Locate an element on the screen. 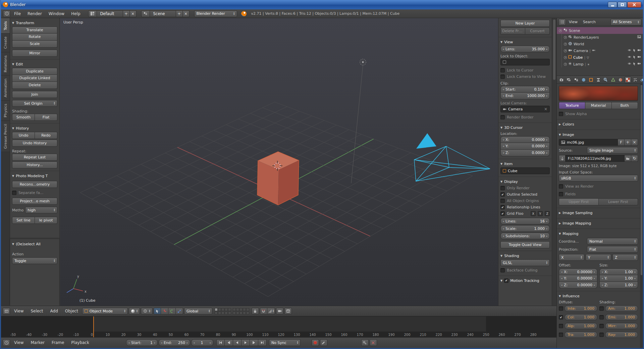  panel-header-image-sampling: Image Sampling is located at coordinates (598, 213).